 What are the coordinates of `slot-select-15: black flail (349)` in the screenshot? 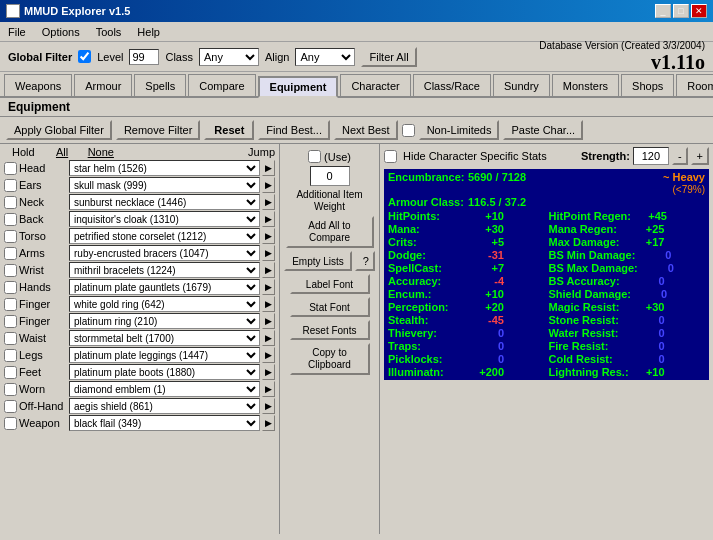 It's located at (164, 423).